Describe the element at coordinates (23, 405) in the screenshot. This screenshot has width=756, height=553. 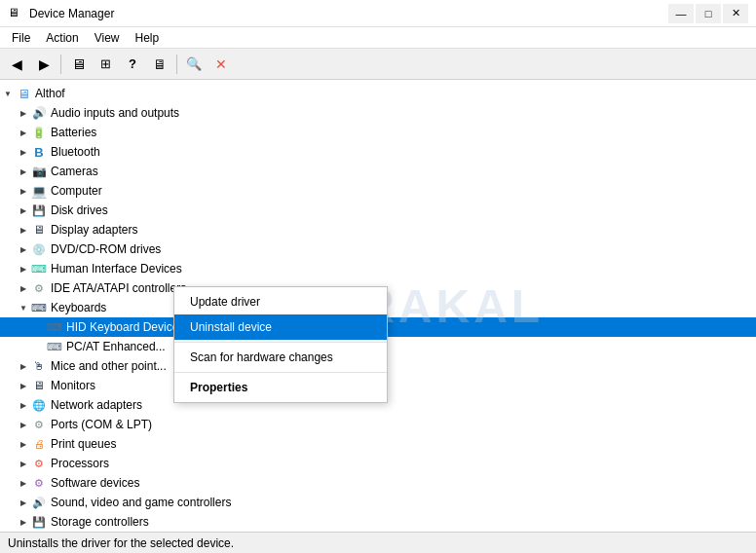
I see `network-expand-icon: ▶` at that location.